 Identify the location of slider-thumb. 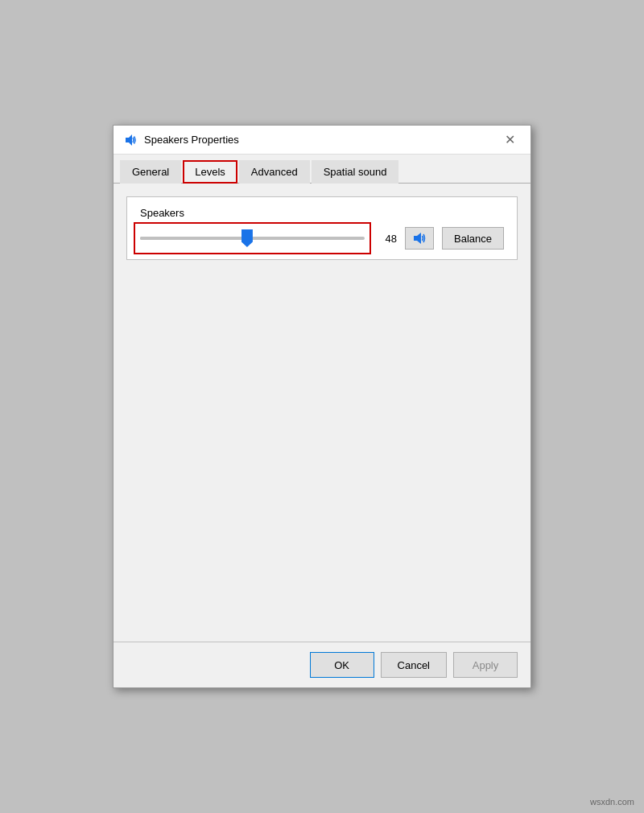
(247, 238).